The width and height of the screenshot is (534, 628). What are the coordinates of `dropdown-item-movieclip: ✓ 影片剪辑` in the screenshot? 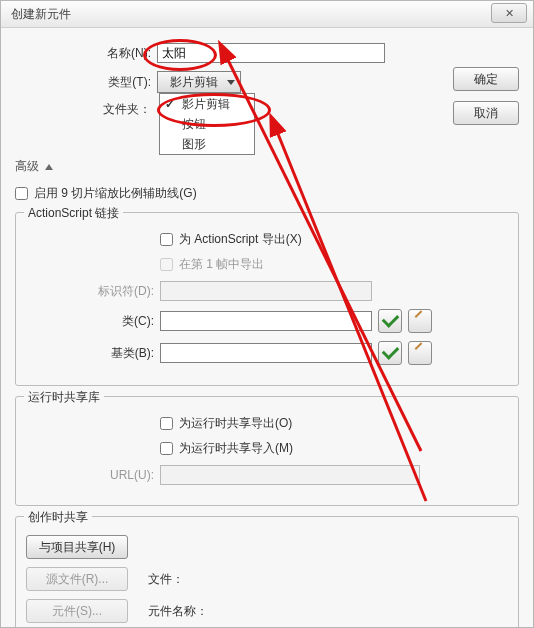 It's located at (207, 104).